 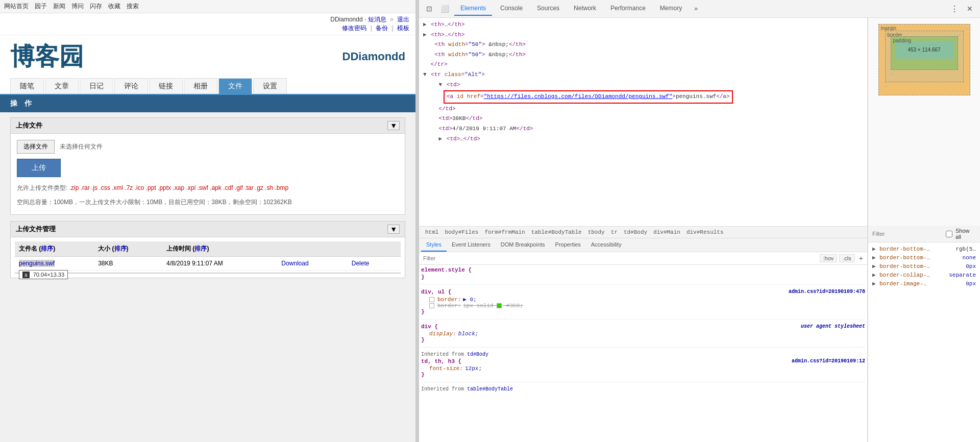 I want to click on inspect-icon-btn: ⊡, so click(x=429, y=9).